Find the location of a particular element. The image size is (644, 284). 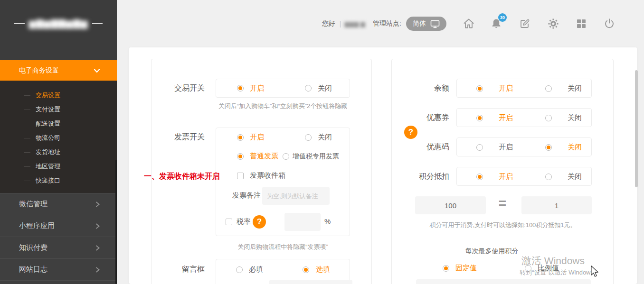

windows-activation-watermark: 激活 Windows is located at coordinates (553, 261).